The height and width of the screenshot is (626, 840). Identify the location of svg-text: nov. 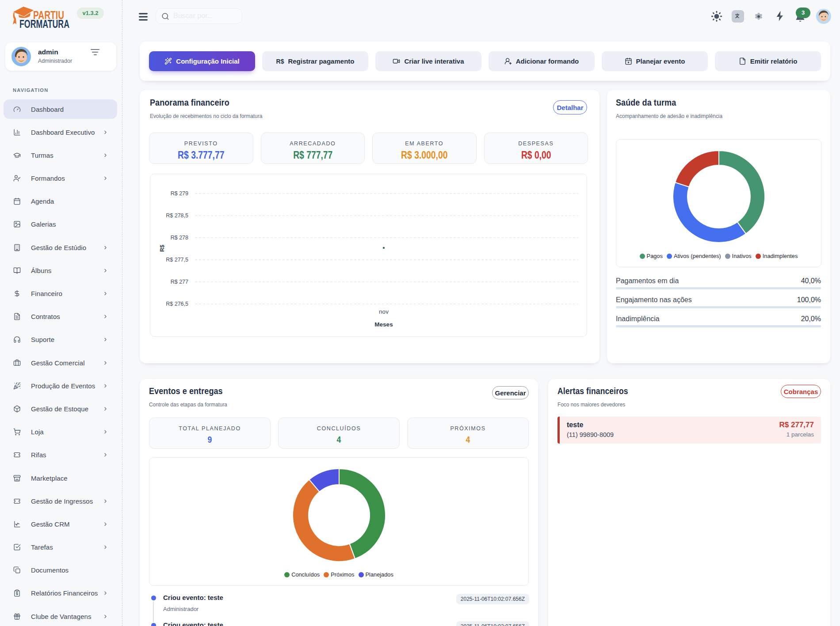
(384, 312).